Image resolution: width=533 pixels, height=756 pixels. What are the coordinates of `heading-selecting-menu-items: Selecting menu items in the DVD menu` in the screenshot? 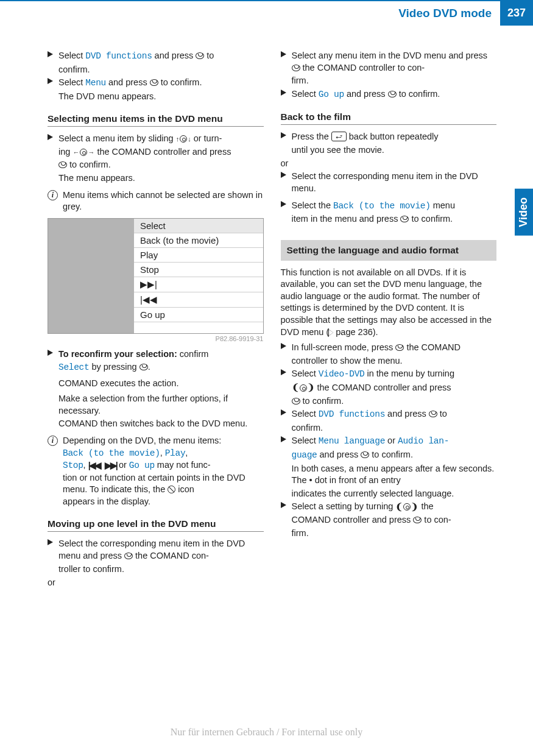 It's located at (156, 120).